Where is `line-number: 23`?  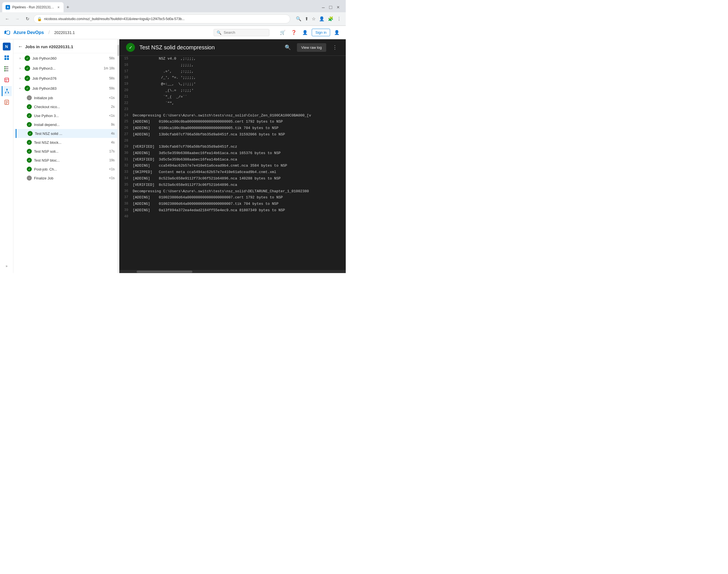 line-number: 23 is located at coordinates (126, 110).